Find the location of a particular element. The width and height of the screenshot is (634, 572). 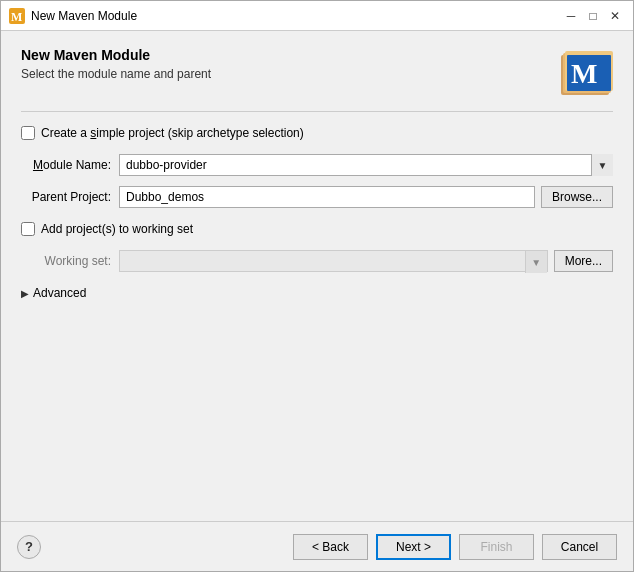

header-area: New Maven Module Select the module name … is located at coordinates (317, 73).